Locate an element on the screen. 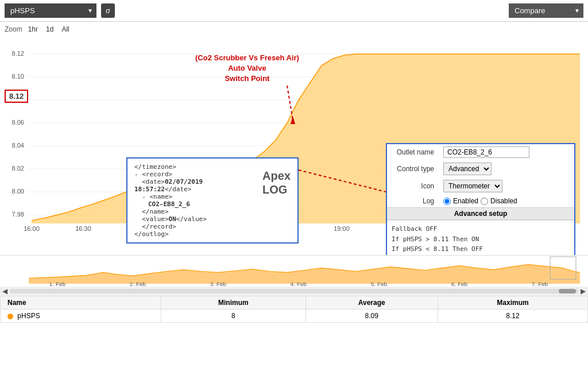 The height and width of the screenshot is (367, 588). log-row: Log Enabled Disabled is located at coordinates (481, 201).